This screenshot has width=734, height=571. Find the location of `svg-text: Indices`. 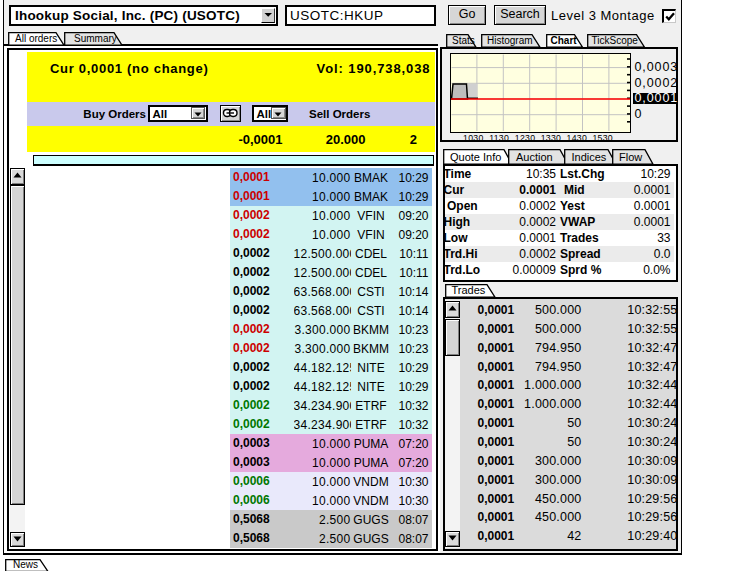

svg-text: Indices is located at coordinates (590, 157).